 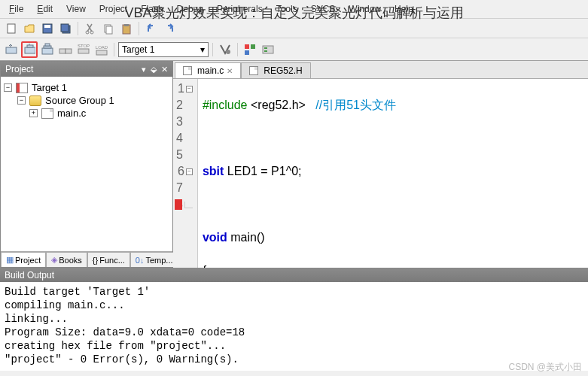 What do you see at coordinates (164, 69) in the screenshot?
I see `panel-close-icon: ✕` at bounding box center [164, 69].